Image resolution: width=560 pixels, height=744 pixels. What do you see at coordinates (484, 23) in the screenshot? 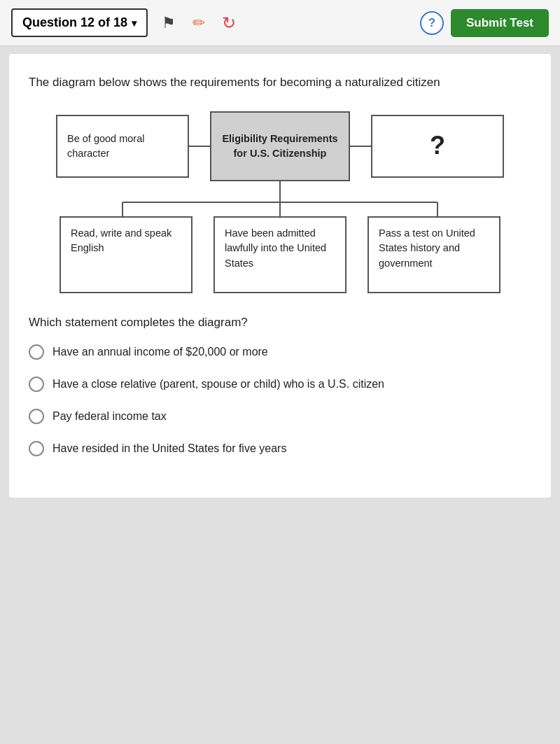
I see `header-right: ? Submit Test` at bounding box center [484, 23].